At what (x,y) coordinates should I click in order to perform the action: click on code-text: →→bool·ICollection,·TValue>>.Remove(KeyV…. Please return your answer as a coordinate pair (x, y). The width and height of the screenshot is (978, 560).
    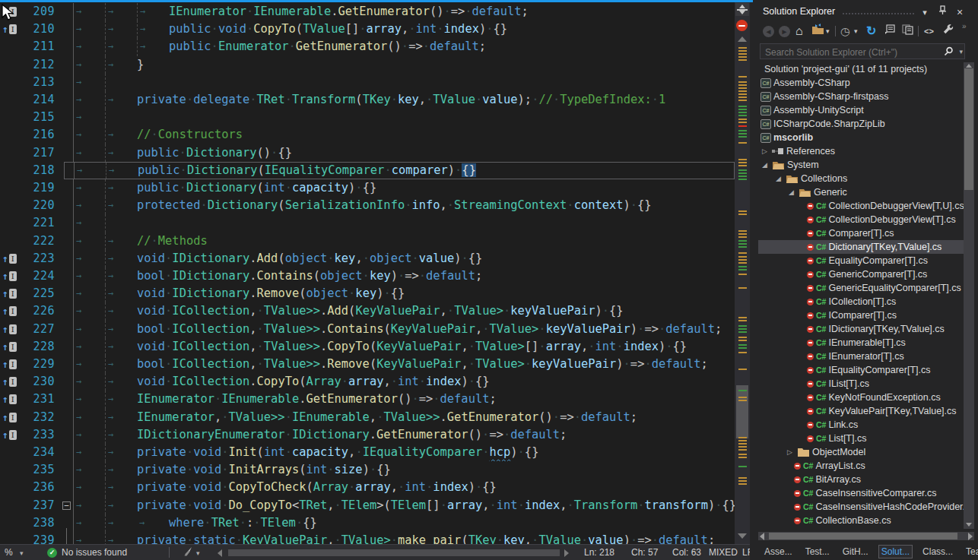
    Looking at the image, I should click on (399, 365).